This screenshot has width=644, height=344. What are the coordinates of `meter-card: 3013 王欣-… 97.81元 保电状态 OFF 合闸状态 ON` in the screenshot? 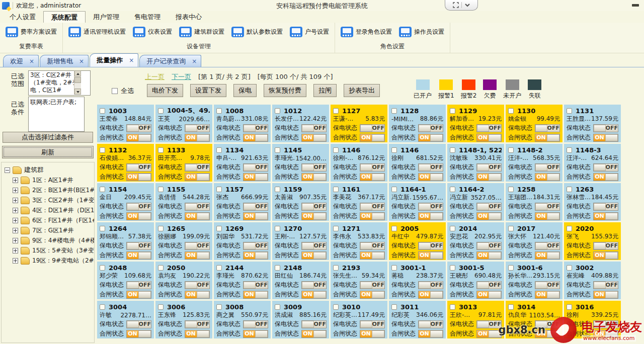 It's located at (476, 320).